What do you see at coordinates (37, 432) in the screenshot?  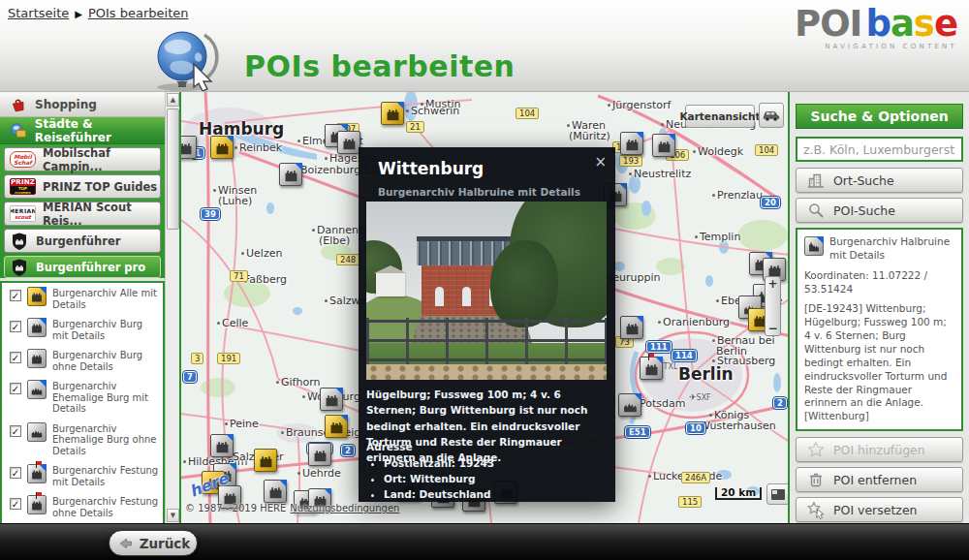 I see `ruin-icon` at bounding box center [37, 432].